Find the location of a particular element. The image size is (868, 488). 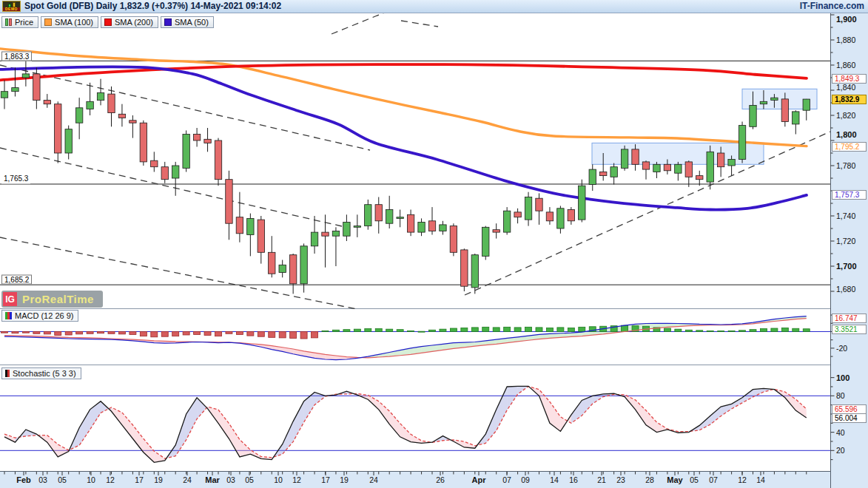

macd-plot is located at coordinates (415, 339).